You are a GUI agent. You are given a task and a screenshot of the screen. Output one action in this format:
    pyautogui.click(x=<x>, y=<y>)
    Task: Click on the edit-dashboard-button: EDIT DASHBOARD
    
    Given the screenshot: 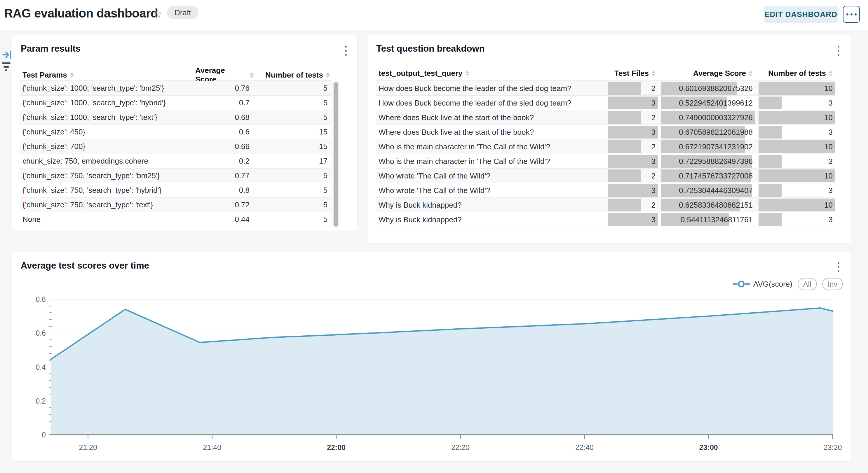 What is the action you would take?
    pyautogui.click(x=801, y=14)
    